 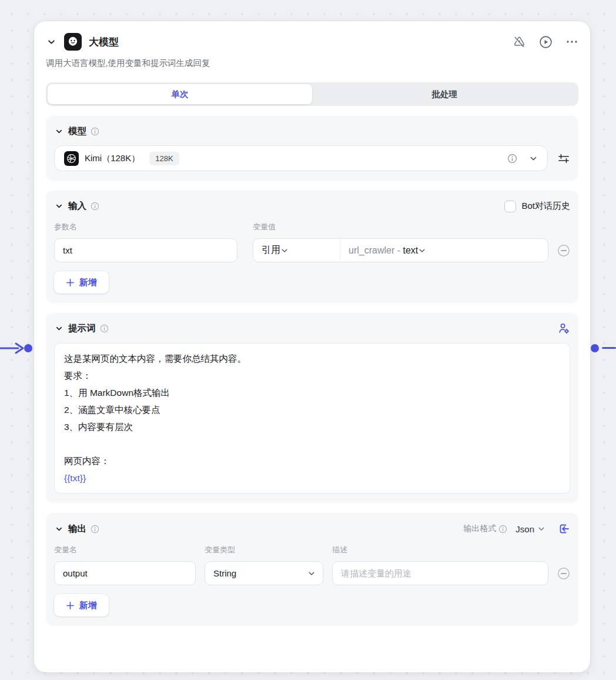 I want to click on model-settings-button, so click(x=564, y=158).